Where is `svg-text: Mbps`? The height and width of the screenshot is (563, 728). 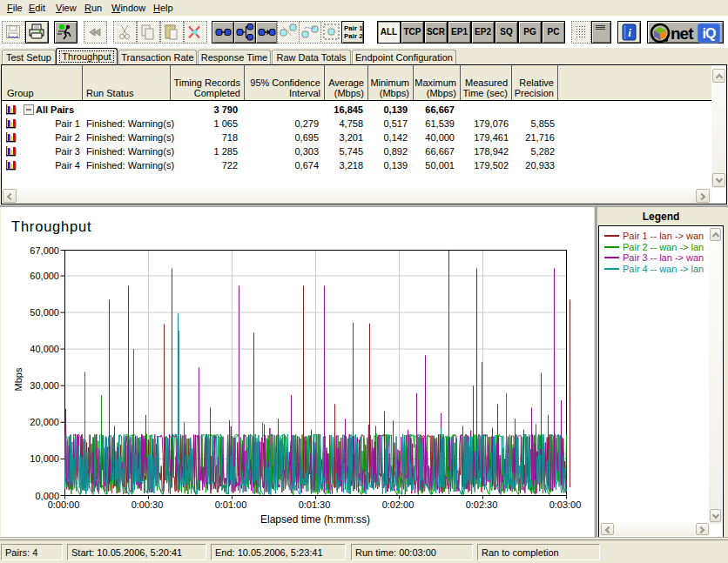 svg-text: Mbps is located at coordinates (18, 379).